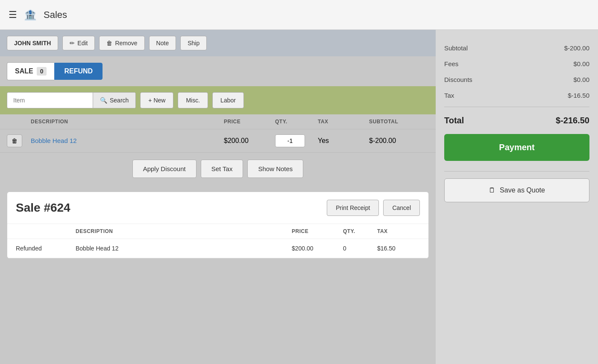  What do you see at coordinates (402, 208) in the screenshot?
I see `cancel-button: Cancel` at bounding box center [402, 208].